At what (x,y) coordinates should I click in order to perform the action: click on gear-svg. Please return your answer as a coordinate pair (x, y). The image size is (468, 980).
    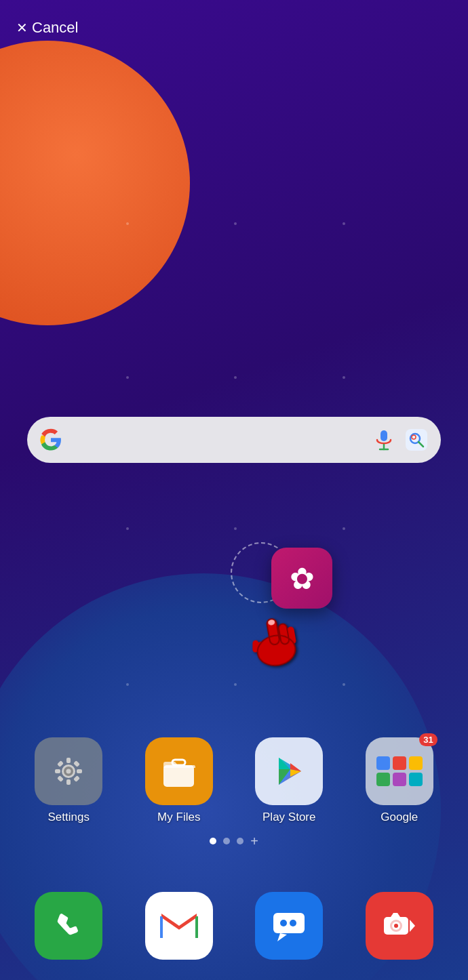
    Looking at the image, I should click on (69, 771).